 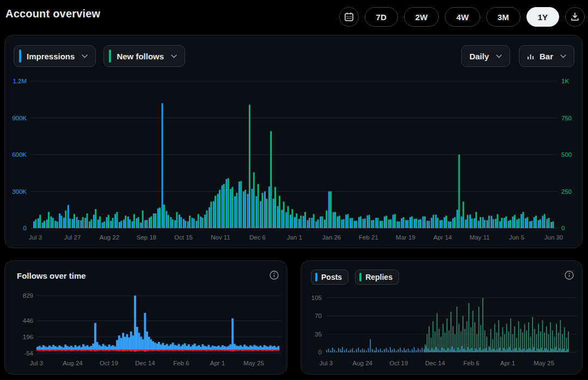 I want to click on svg-text: Oct 15, so click(x=183, y=237).